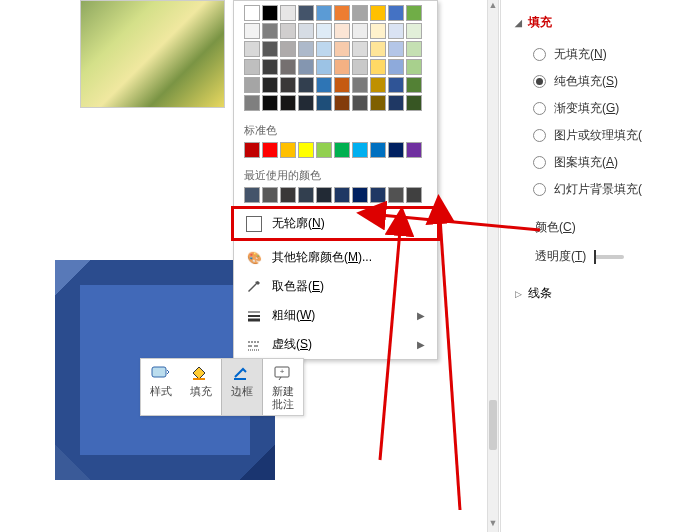  I want to click on border-button: 边框, so click(242, 387).